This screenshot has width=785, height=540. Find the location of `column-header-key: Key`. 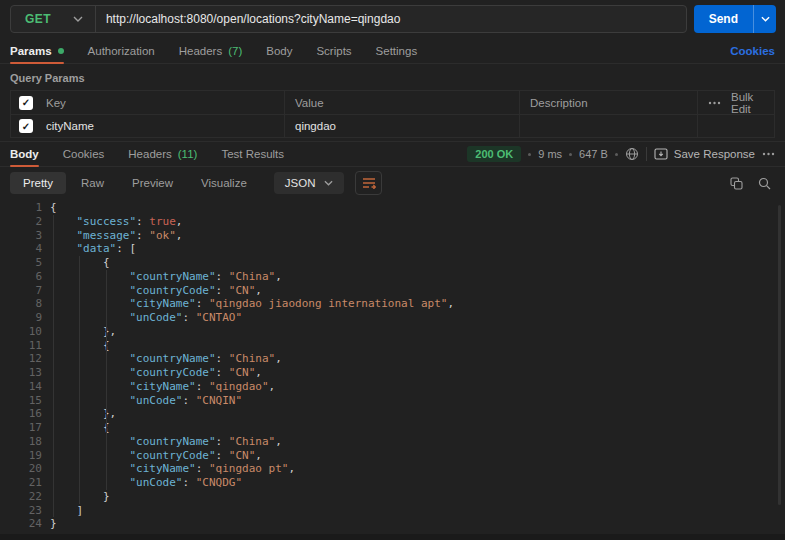

column-header-key: Key is located at coordinates (56, 103).